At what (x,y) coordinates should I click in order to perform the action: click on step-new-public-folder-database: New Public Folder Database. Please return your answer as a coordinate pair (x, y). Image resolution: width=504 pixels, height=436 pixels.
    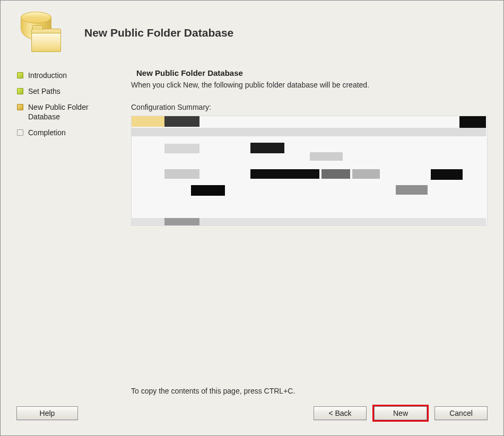
    Looking at the image, I should click on (67, 112).